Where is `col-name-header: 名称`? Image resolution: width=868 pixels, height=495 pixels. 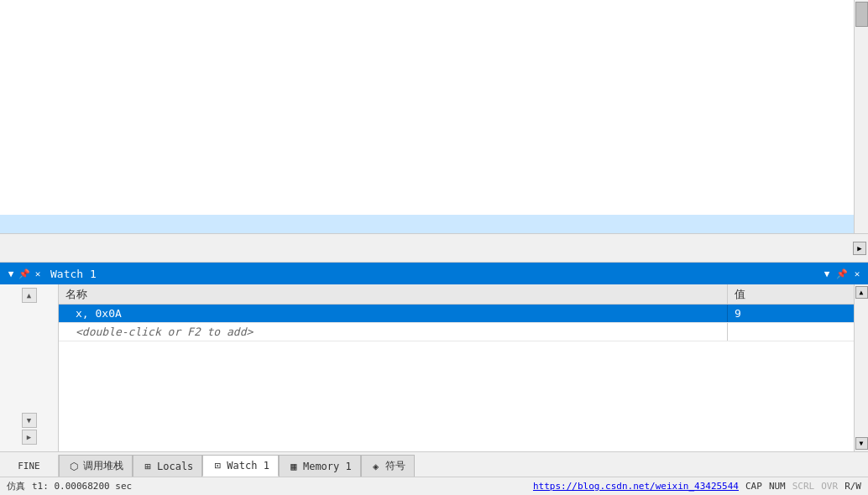 col-name-header: 名称 is located at coordinates (393, 294).